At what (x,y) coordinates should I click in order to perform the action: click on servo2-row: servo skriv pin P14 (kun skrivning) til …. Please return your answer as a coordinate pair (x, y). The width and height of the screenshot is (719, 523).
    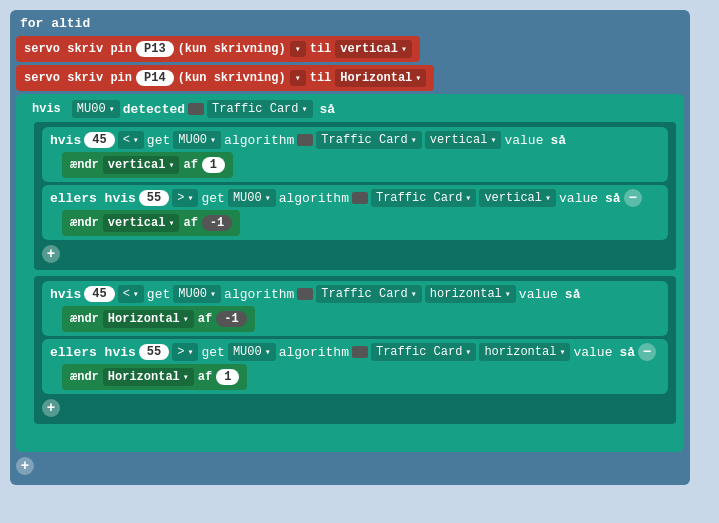
    Looking at the image, I should click on (350, 78).